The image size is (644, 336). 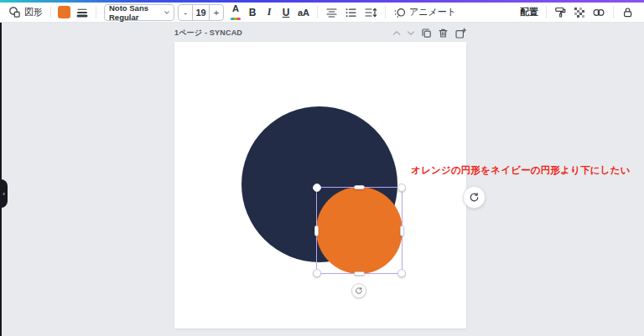 I want to click on border-weight-button, so click(x=82, y=13).